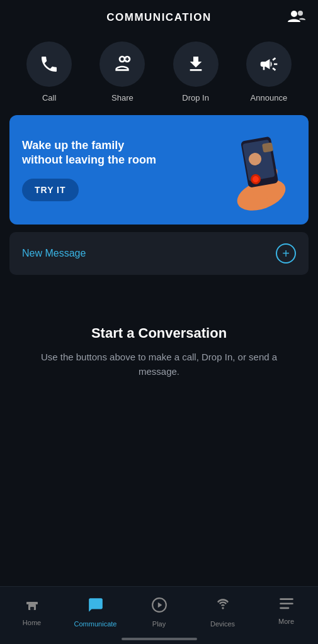 Image resolution: width=318 pixels, height=644 pixels. Describe the element at coordinates (255, 170) in the screenshot. I see `phone-illustration` at that location.